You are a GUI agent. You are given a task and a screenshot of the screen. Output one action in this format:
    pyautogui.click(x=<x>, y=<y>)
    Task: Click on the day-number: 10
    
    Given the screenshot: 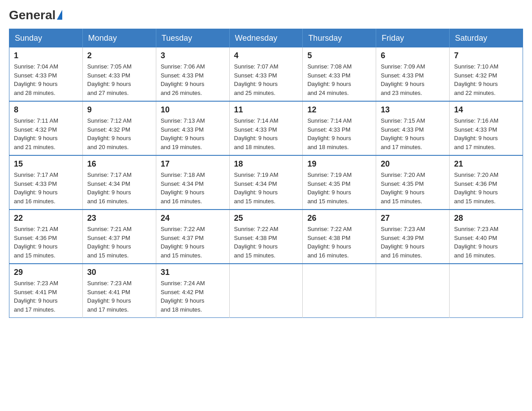 What is the action you would take?
    pyautogui.click(x=193, y=110)
    